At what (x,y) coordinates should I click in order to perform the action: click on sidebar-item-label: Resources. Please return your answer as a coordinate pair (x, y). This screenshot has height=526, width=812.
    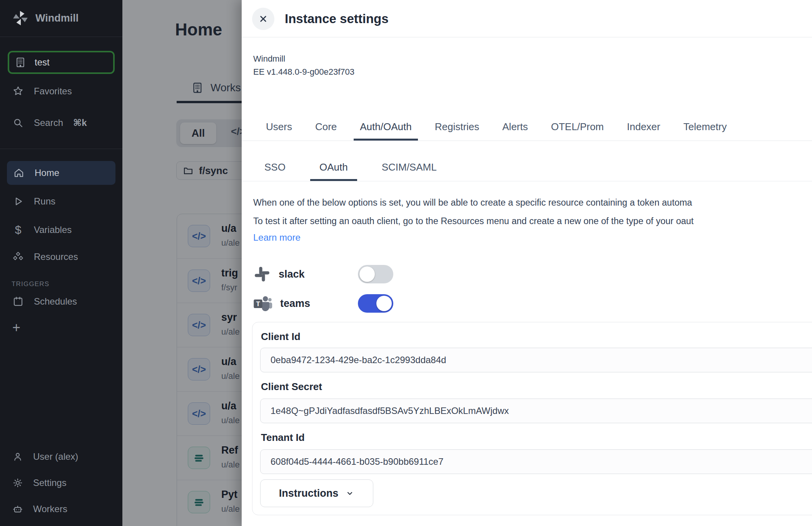
    Looking at the image, I should click on (56, 257).